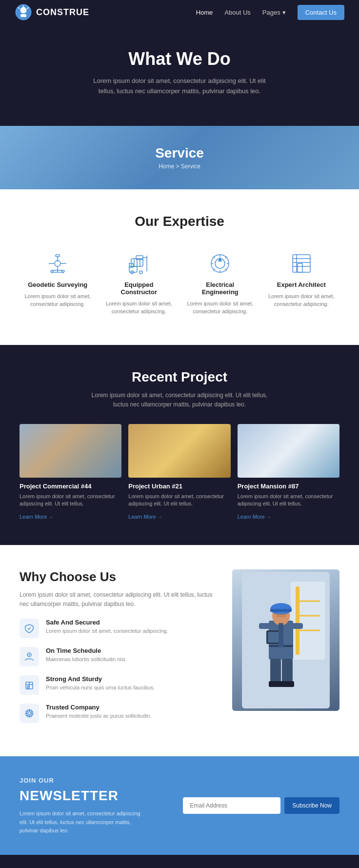 Image resolution: width=359 pixels, height=868 pixels. Describe the element at coordinates (116, 651) in the screenshot. I see `why-content: Why Choose Us Lorem ipsum dolor sit amet…` at that location.